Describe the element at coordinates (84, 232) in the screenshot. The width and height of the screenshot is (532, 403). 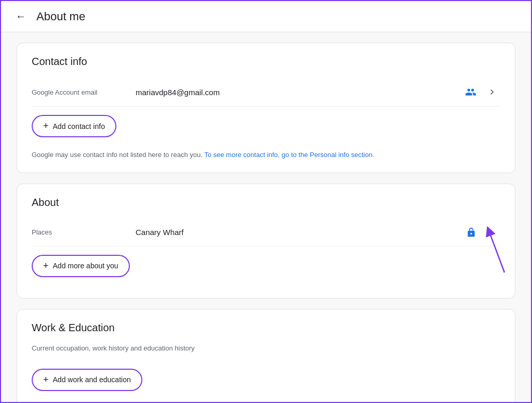
I see `places-label: Places` at that location.